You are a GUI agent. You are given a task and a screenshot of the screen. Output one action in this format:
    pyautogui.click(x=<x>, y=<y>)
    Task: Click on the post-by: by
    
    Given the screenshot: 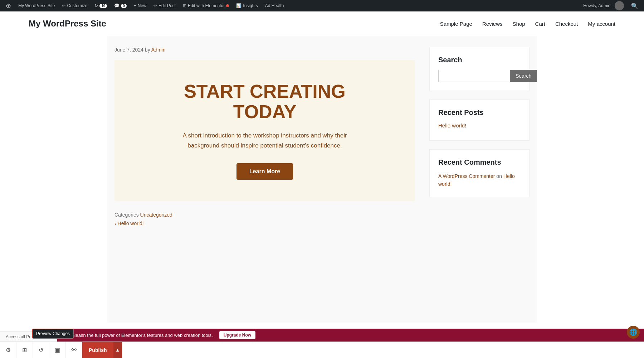 What is the action you would take?
    pyautogui.click(x=148, y=50)
    